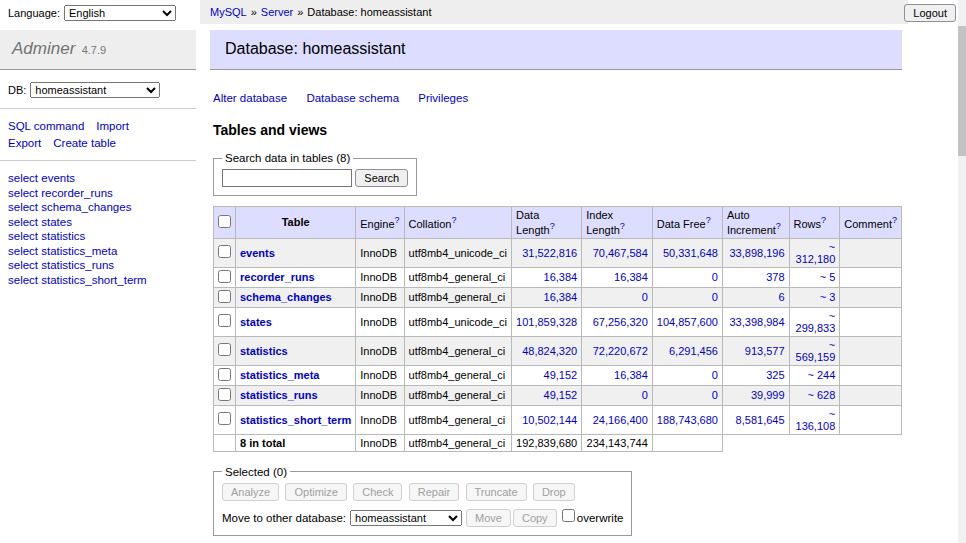 This screenshot has width=966, height=543. Describe the element at coordinates (250, 492) in the screenshot. I see `analyze-button: Analyze` at that location.